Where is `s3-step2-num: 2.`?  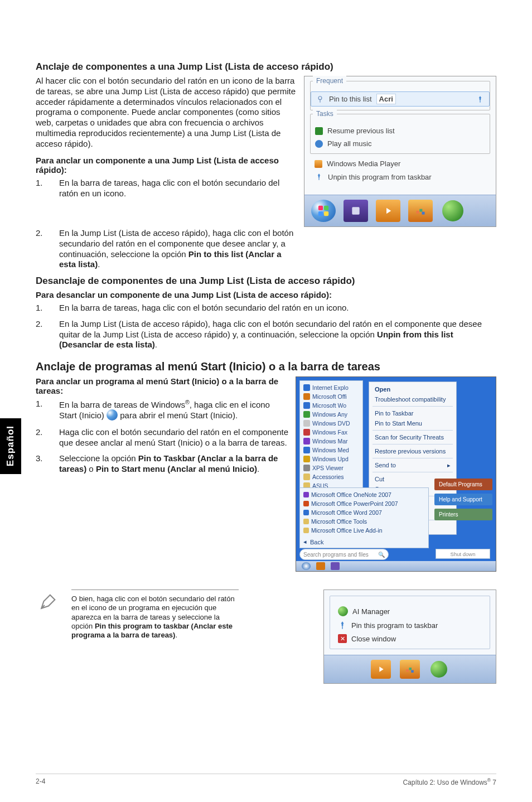 s3-step2-num: 2. is located at coordinates (41, 438).